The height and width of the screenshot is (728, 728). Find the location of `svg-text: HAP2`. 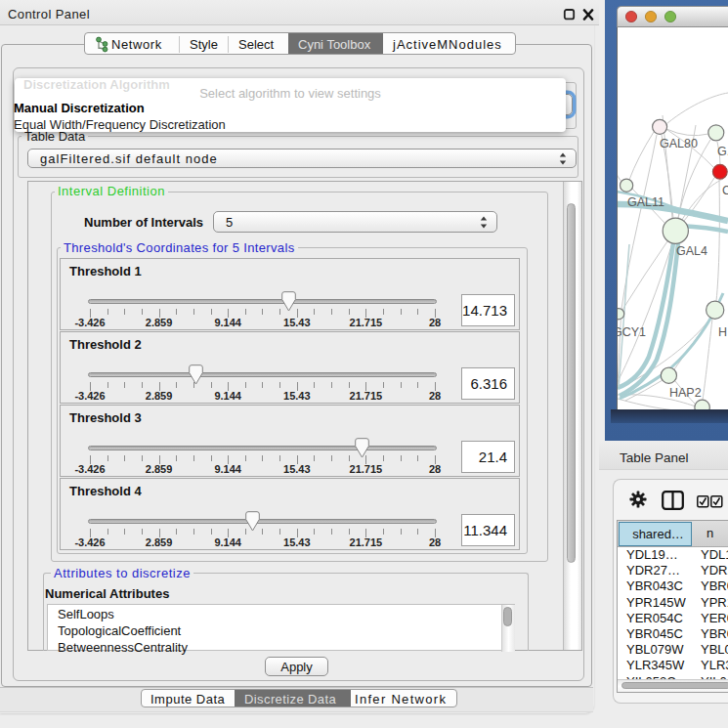

svg-text: HAP2 is located at coordinates (686, 393).